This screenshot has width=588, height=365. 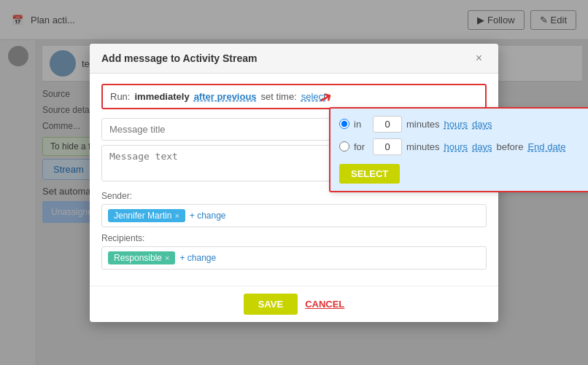 What do you see at coordinates (147, 216) in the screenshot?
I see `sender-tag: Jennifer Martin ×` at bounding box center [147, 216].